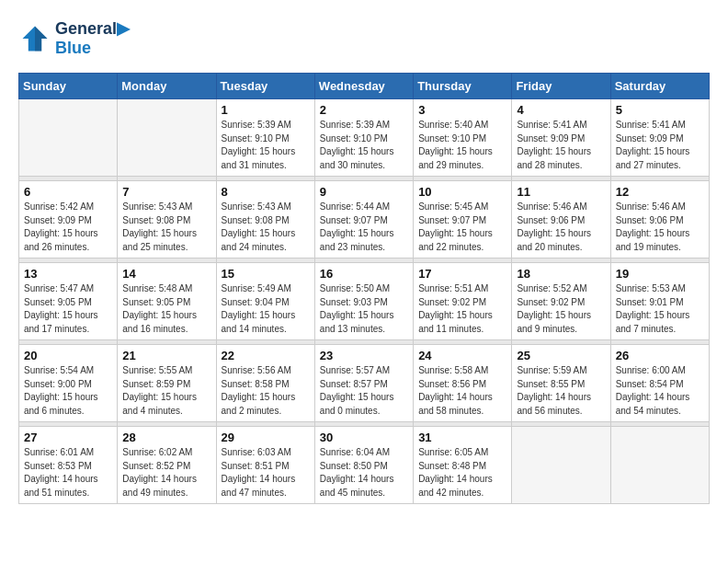 The image size is (728, 563). What do you see at coordinates (462, 438) in the screenshot?
I see `day-number: 31` at bounding box center [462, 438].